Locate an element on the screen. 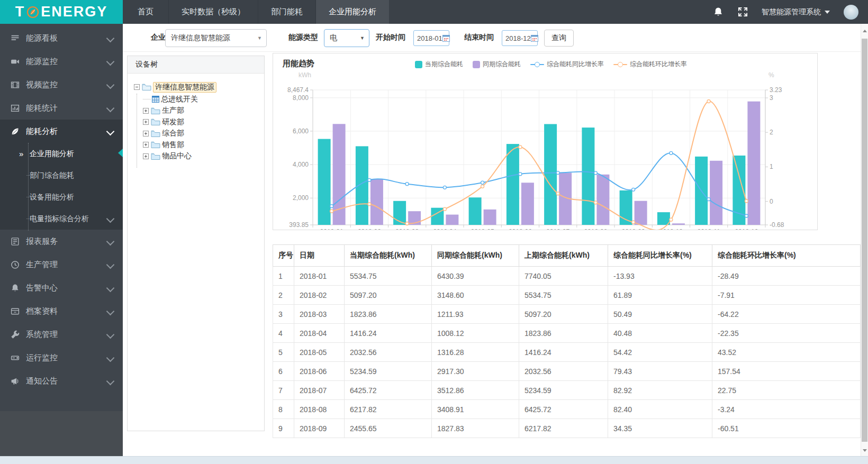 This screenshot has width=868, height=464. svg-text: -0.68 is located at coordinates (777, 225).